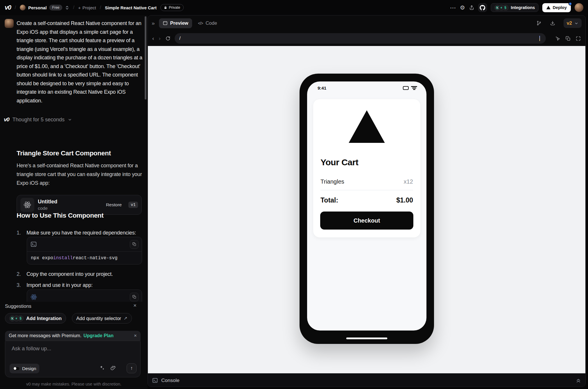 The image size is (588, 389). I want to click on checkout-button: Checkout, so click(367, 221).